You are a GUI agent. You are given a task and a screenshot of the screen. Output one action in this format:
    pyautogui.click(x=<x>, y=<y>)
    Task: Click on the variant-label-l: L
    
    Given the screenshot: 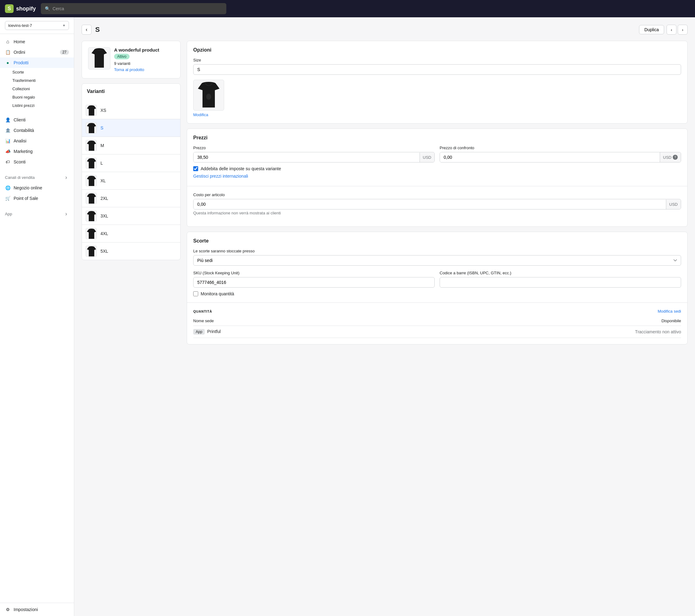 What is the action you would take?
    pyautogui.click(x=102, y=163)
    